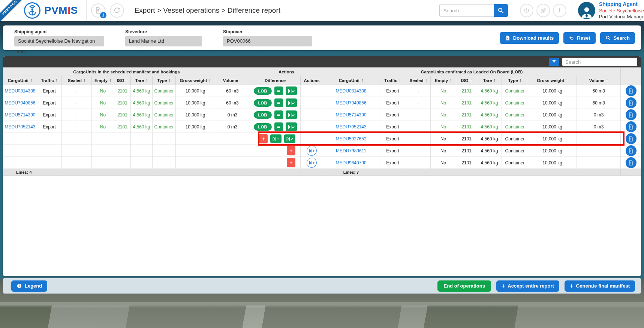 This screenshot has height=328, width=644. Describe the element at coordinates (77, 115) in the screenshot. I see `sealed-cell-left: -` at that location.